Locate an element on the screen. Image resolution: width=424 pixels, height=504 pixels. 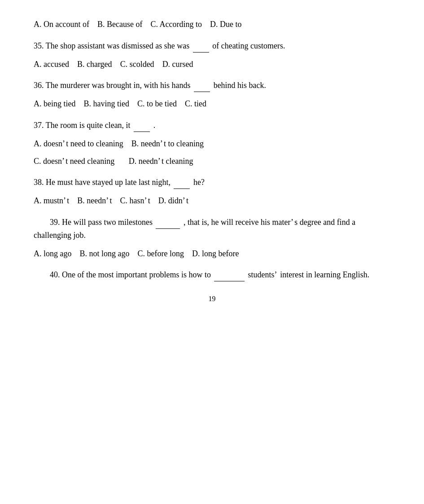
q36-option-c2: C. tied is located at coordinates (196, 104).